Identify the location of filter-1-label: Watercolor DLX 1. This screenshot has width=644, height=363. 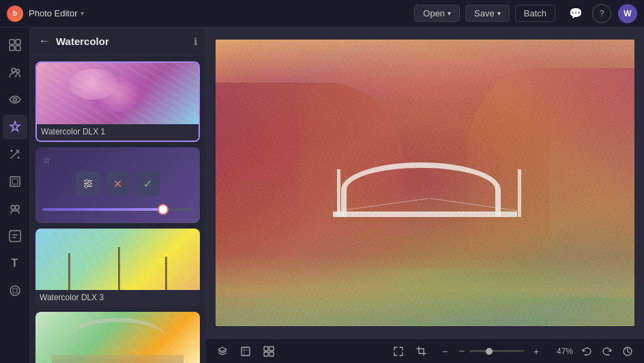
(117, 132).